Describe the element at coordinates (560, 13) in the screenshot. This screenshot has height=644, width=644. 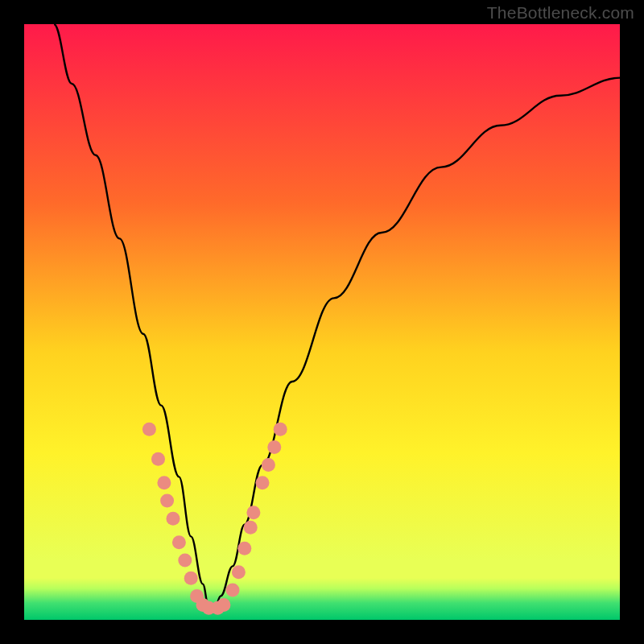
I see `watermark-text: TheBottleneck.com` at that location.